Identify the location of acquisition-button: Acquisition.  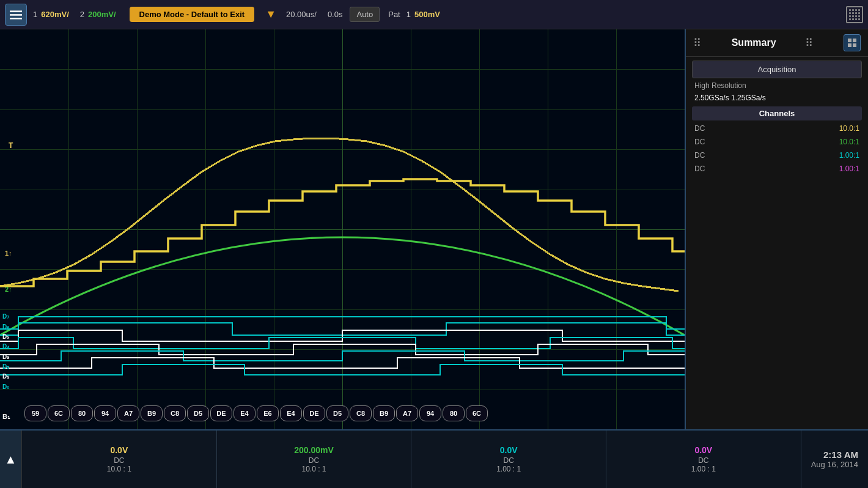
(777, 70).